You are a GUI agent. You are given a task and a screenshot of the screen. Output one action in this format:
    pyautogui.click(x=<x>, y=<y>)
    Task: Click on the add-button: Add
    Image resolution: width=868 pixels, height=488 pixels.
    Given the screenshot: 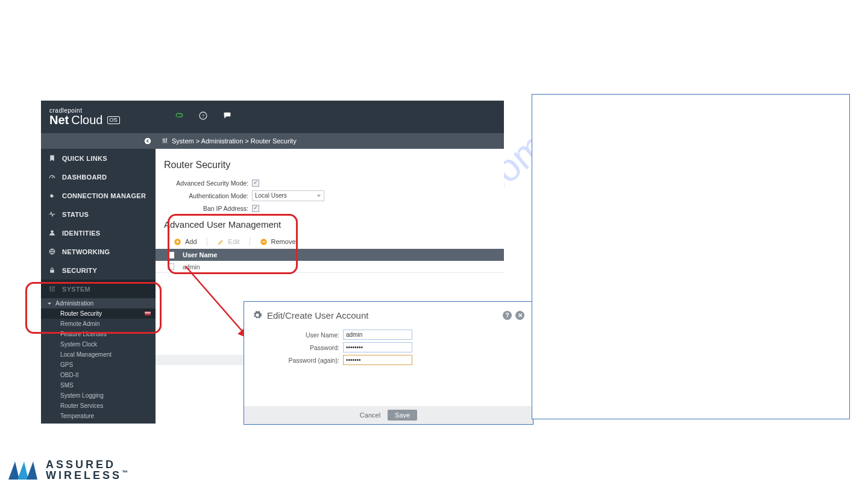 What is the action you would take?
    pyautogui.click(x=186, y=242)
    